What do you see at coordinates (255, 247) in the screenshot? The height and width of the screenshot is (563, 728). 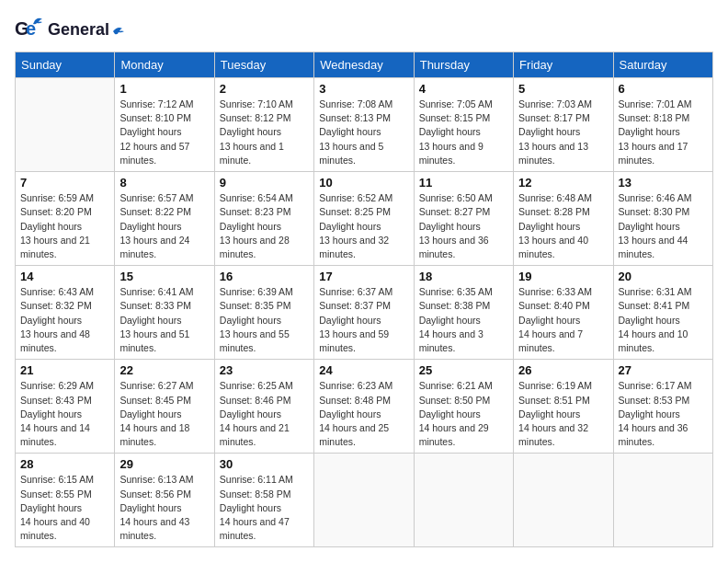 I see `daylight-value: 13 hours and 28 minutes.` at bounding box center [255, 247].